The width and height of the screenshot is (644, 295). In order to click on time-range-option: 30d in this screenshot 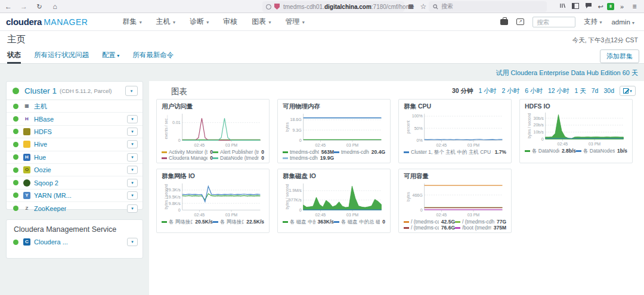, I will do `click(609, 91)`.